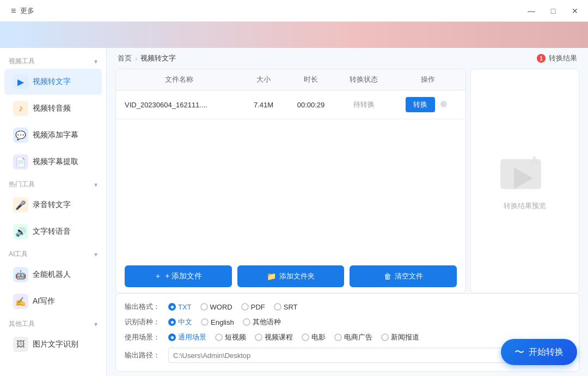 This screenshot has height=376, width=588. What do you see at coordinates (53, 301) in the screenshot?
I see `sidebar-item-ai-writing: ✍ AI写作` at bounding box center [53, 301].